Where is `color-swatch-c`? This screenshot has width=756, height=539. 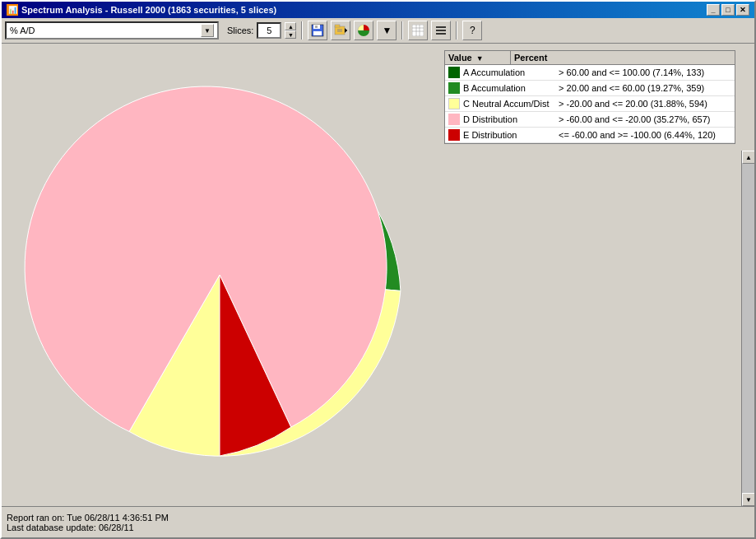
color-swatch-c is located at coordinates (454, 104).